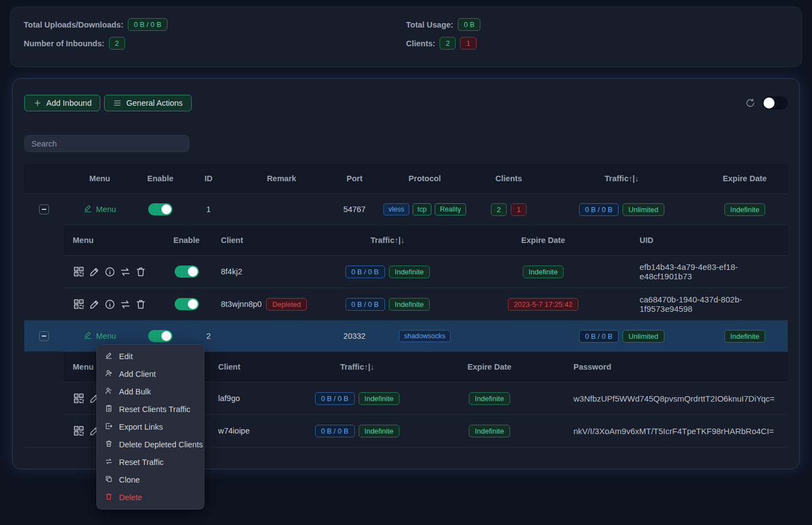 The height and width of the screenshot is (525, 812). Describe the element at coordinates (154, 103) in the screenshot. I see `general-actions-label: General Actions` at that location.